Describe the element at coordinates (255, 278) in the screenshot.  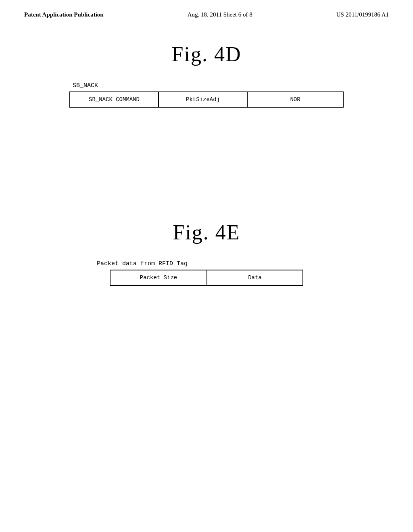
I see `fig-4e-cell-data: Data` at that location.